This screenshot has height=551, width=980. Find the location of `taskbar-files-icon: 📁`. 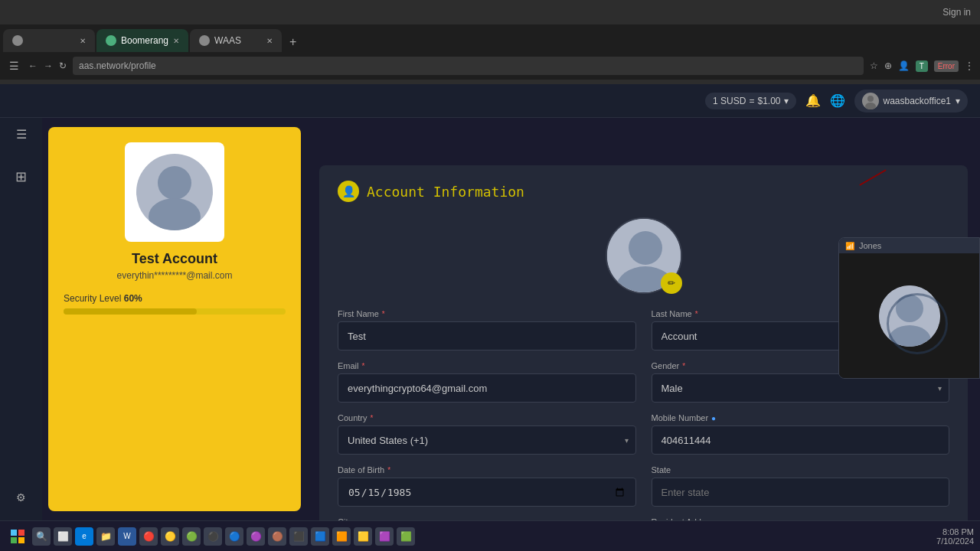

taskbar-files-icon: 📁 is located at coordinates (106, 536).